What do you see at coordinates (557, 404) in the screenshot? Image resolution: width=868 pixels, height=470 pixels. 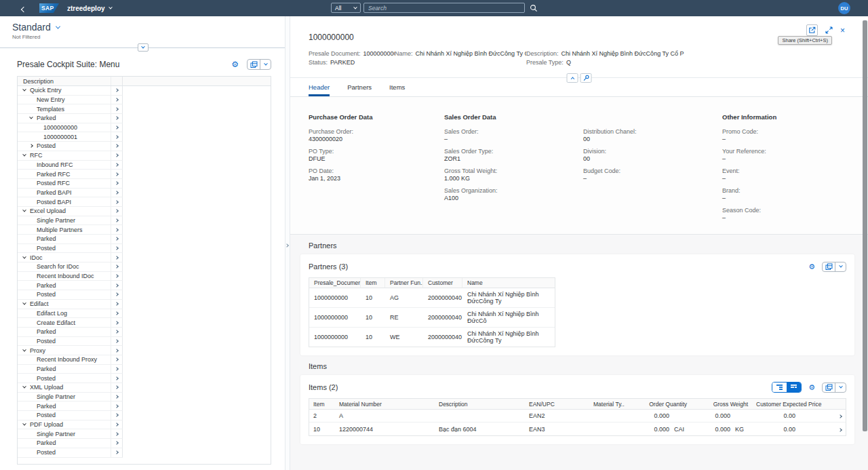 I see `column-header-ean: EAN/UPC` at bounding box center [557, 404].